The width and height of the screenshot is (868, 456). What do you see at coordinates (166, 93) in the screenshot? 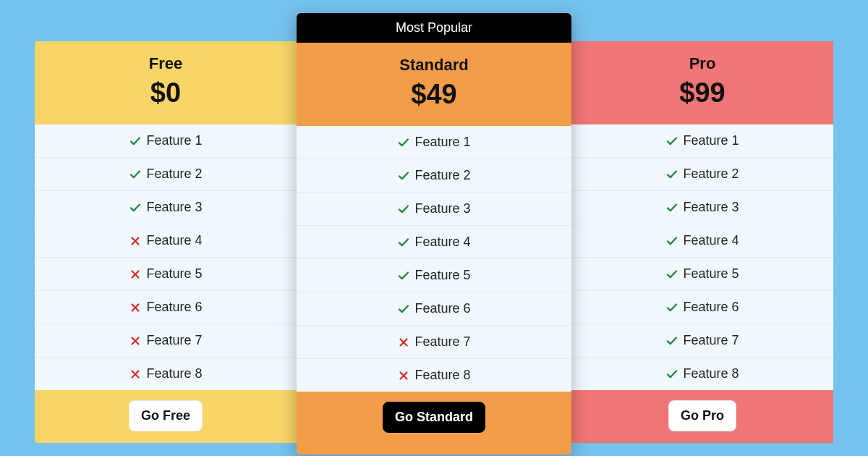
I see `plan-free-price: $0` at bounding box center [166, 93].